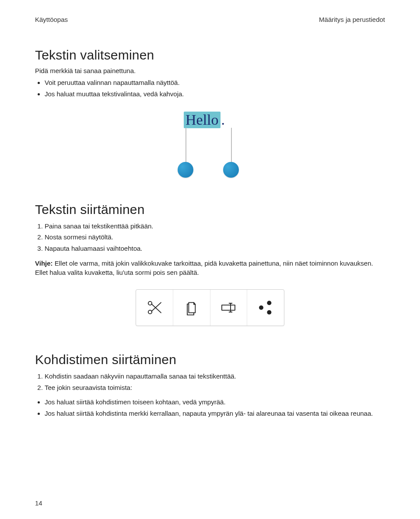 The width and height of the screenshot is (420, 519). I want to click on section-title-1: Tekstin valitseminen, so click(210, 55).